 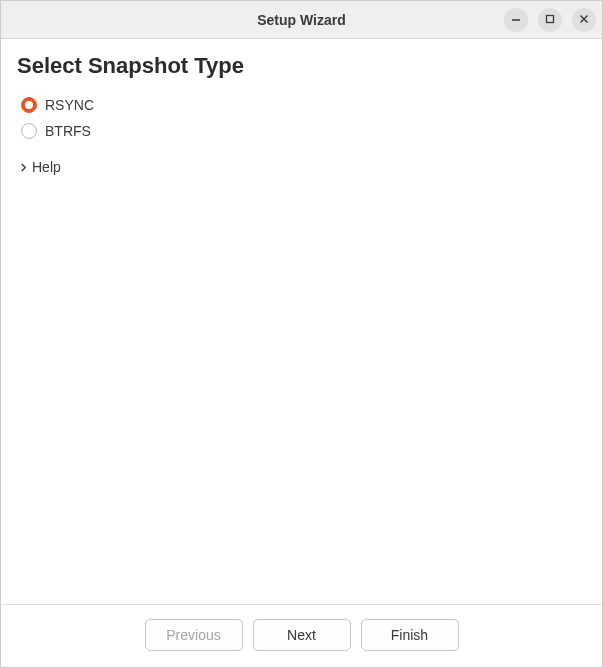 What do you see at coordinates (302, 636) in the screenshot?
I see `wizard-footer: Previous Next Finish` at bounding box center [302, 636].